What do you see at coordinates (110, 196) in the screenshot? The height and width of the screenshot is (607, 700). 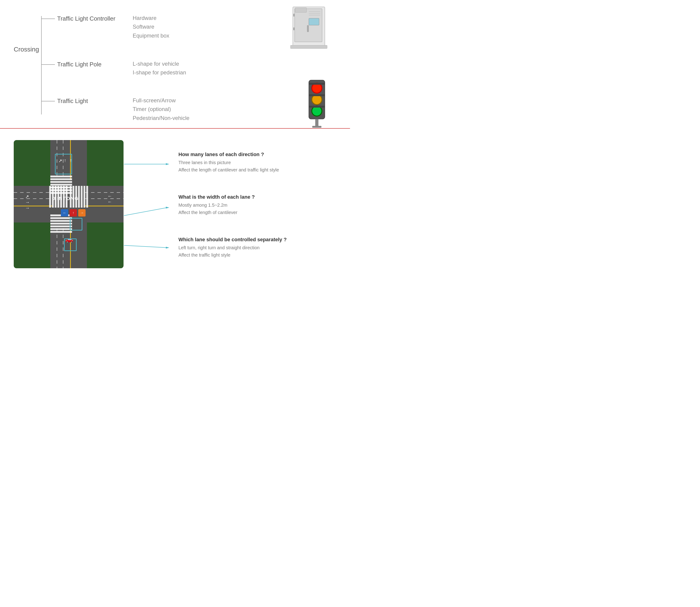 I see `arrow-right-1: →` at bounding box center [110, 196].